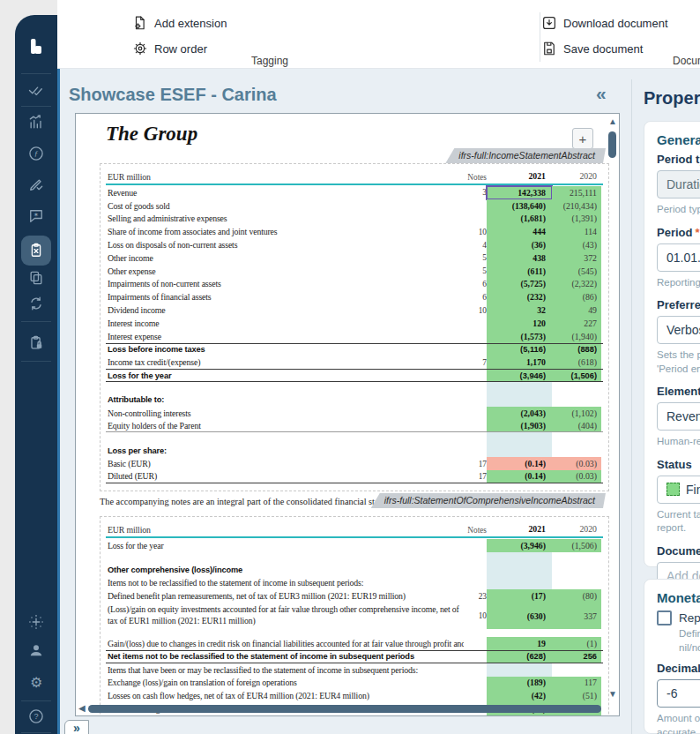  Describe the element at coordinates (665, 618) in the screenshot. I see `report-as-nil-checkbox` at that location.